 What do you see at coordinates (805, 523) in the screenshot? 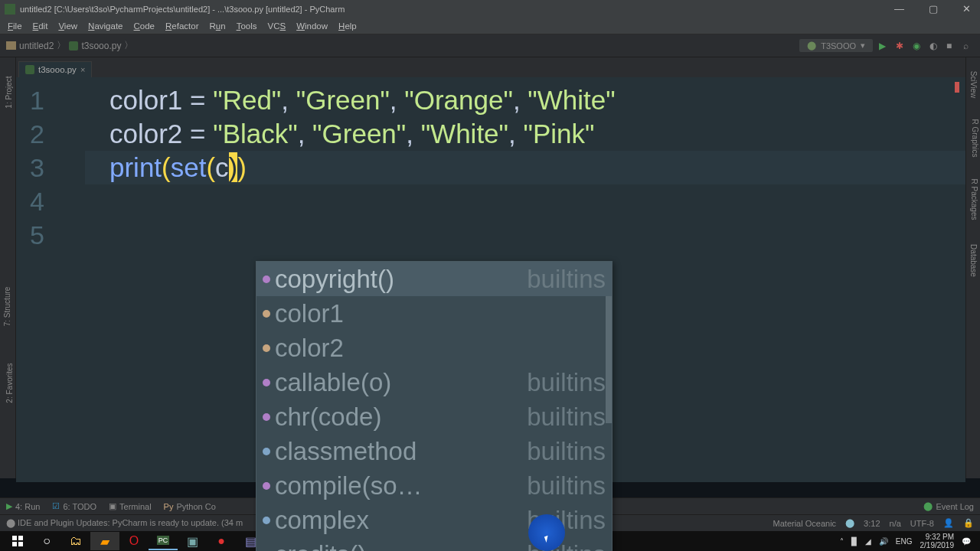
I see `status-theme: Material Oceanic` at bounding box center [805, 523].